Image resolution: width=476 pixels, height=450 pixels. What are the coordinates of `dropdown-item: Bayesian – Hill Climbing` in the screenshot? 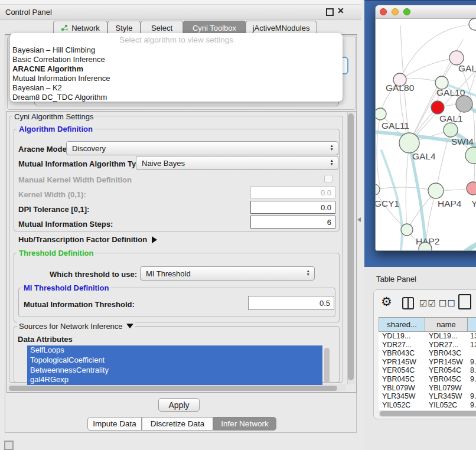 It's located at (175, 50).